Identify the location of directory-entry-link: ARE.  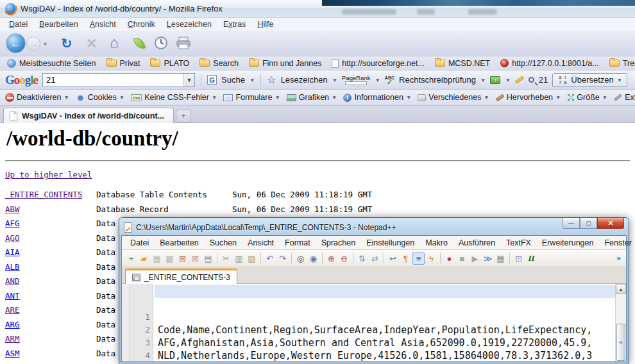
(13, 310).